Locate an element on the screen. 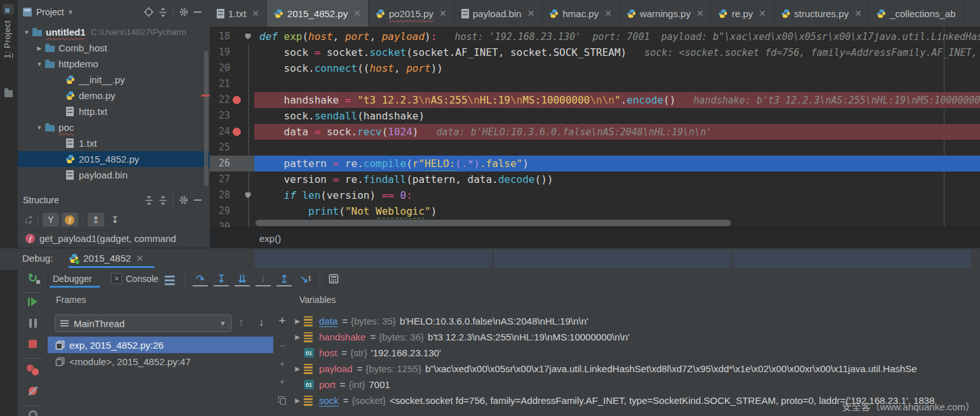 The image size is (980, 416). code-line-content: version = re.findall(pattern, data.decod… is located at coordinates (617, 179).